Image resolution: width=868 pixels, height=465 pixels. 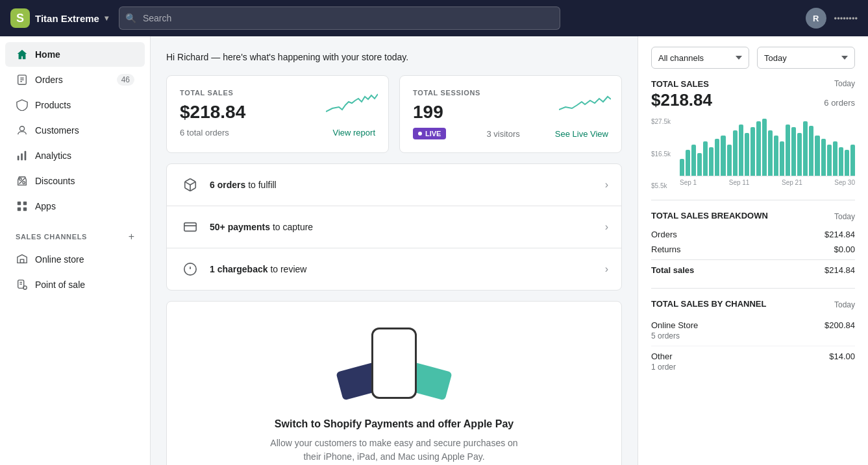 I want to click on sidebar-nav: Home Orders 46 Products, so click(x=75, y=170).